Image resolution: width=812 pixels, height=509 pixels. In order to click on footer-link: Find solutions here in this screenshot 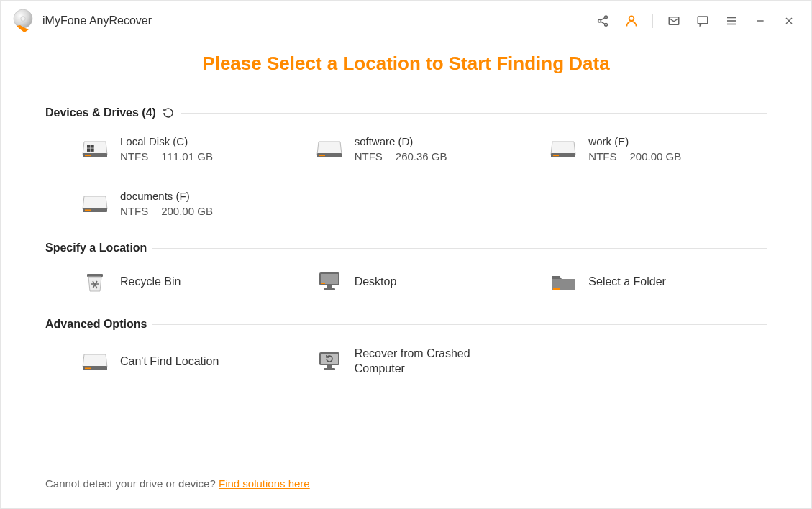, I will do `click(265, 483)`.